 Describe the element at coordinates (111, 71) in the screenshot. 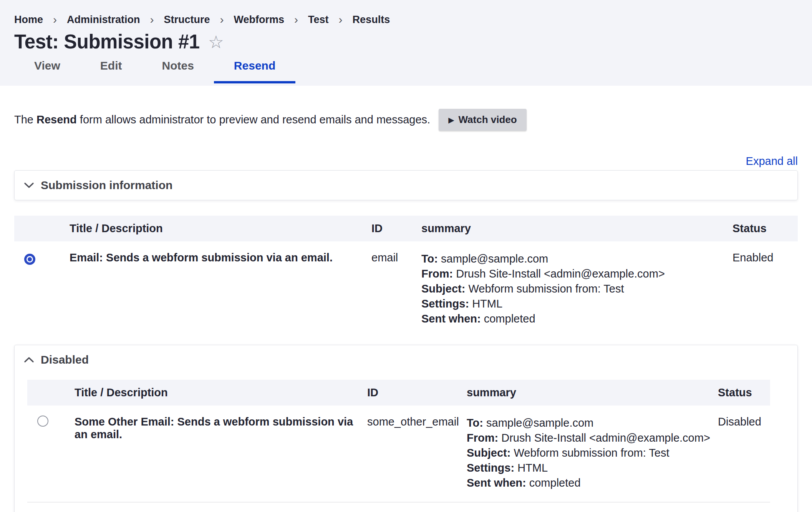

I see `tab-edit: Edit` at that location.